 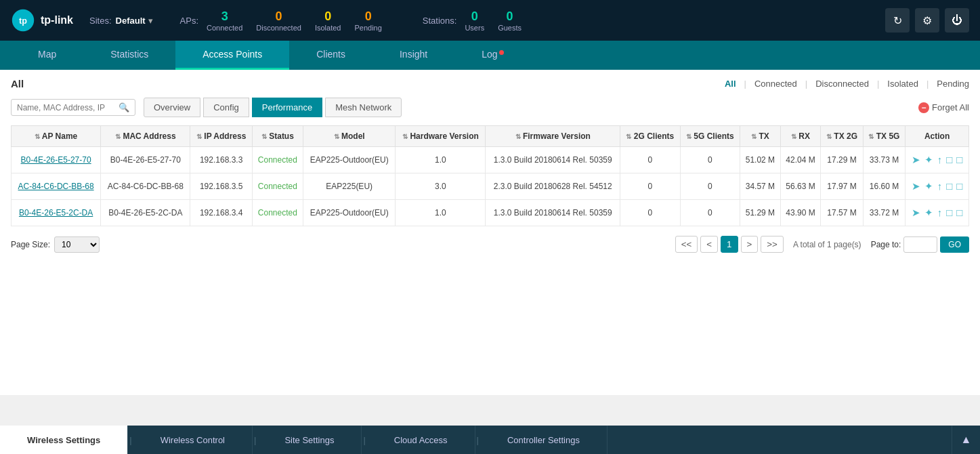 I want to click on search-icon: 🔍, so click(x=124, y=107).